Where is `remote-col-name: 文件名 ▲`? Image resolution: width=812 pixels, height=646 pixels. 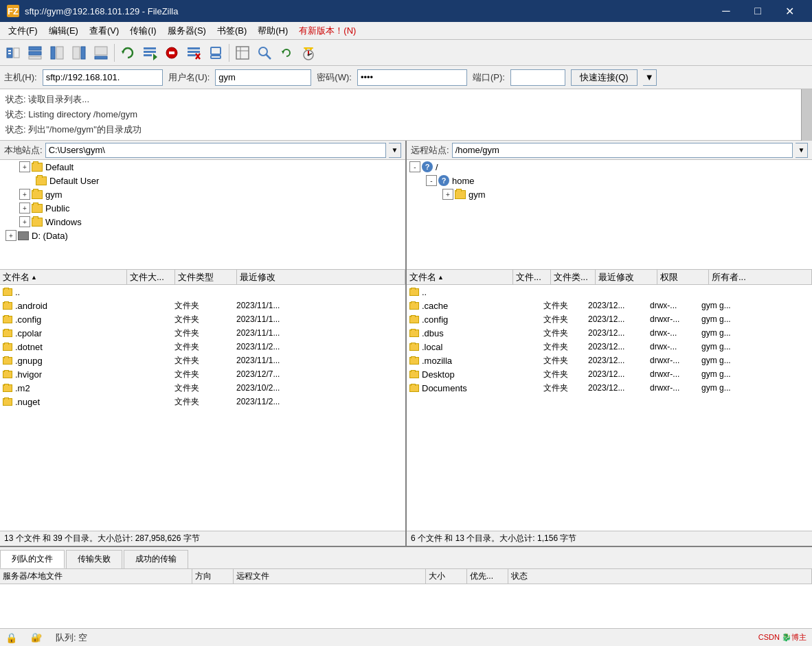 remote-col-name: 文件名 ▲ is located at coordinates (460, 277).